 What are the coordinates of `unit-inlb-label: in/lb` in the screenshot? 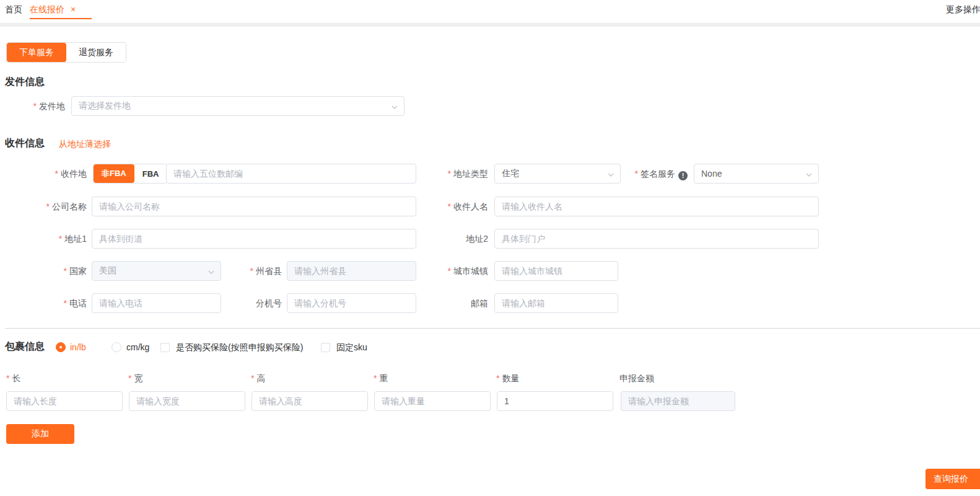 It's located at (78, 347).